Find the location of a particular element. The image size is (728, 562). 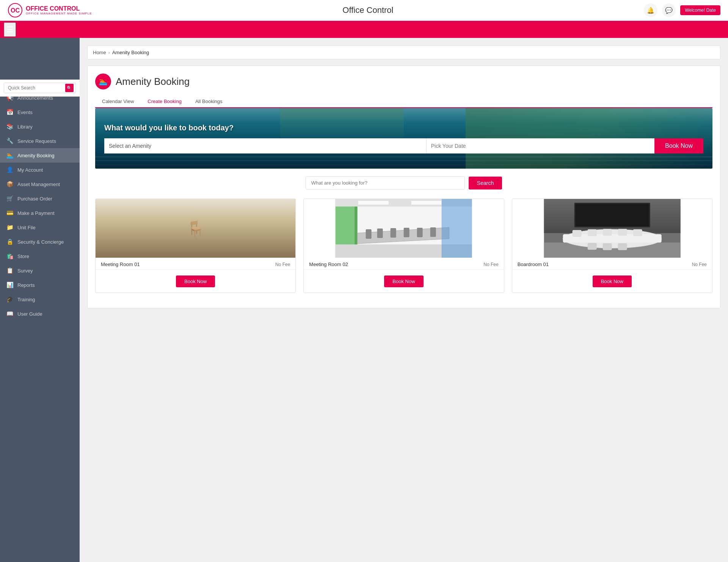

training-icon: 🎓 is located at coordinates (10, 299).